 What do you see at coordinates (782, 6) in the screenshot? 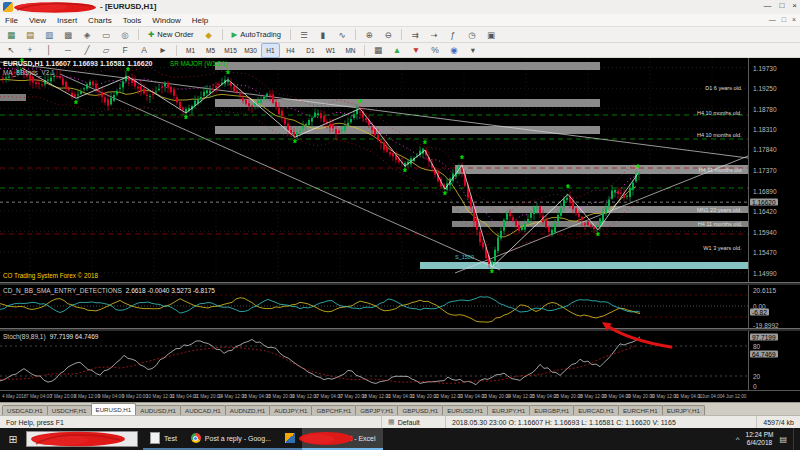
I see `maximize-button: □` at bounding box center [782, 6].